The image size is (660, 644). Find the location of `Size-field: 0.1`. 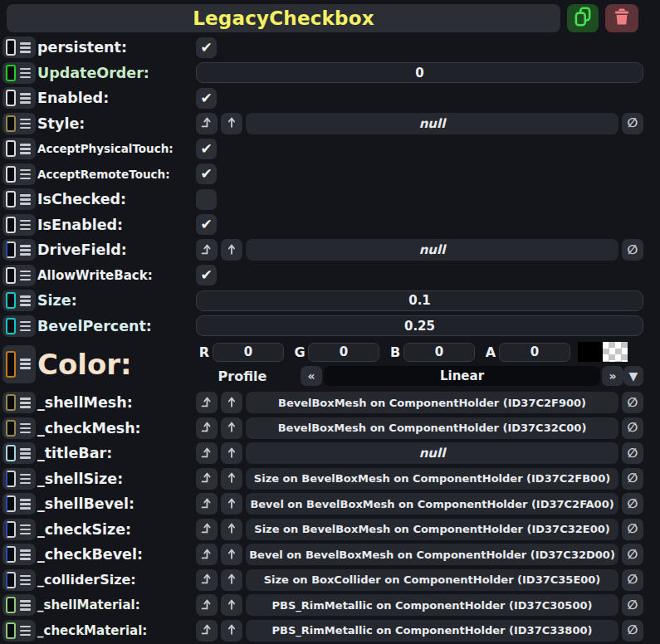

Size-field: 0.1 is located at coordinates (420, 300).